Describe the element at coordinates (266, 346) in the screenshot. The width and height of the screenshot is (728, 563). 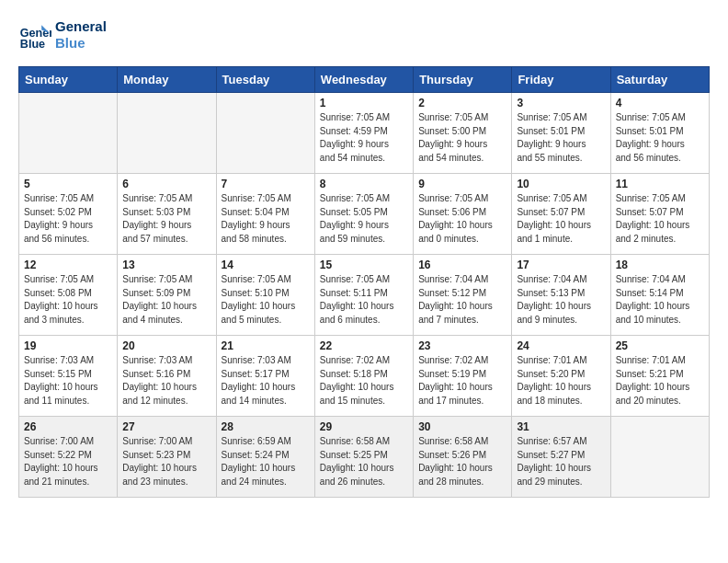
I see `day-number: 21` at that location.